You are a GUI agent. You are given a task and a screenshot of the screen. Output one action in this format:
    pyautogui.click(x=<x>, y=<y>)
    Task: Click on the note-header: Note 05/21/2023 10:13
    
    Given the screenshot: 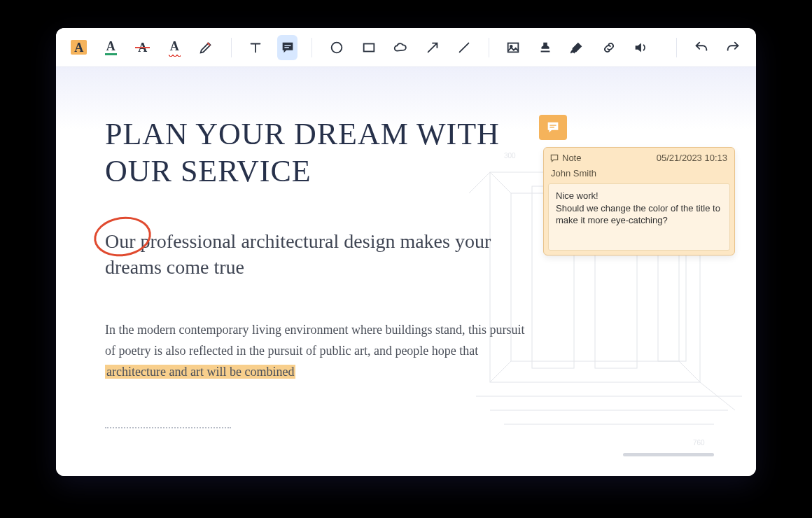 What is the action you would take?
    pyautogui.click(x=639, y=158)
    